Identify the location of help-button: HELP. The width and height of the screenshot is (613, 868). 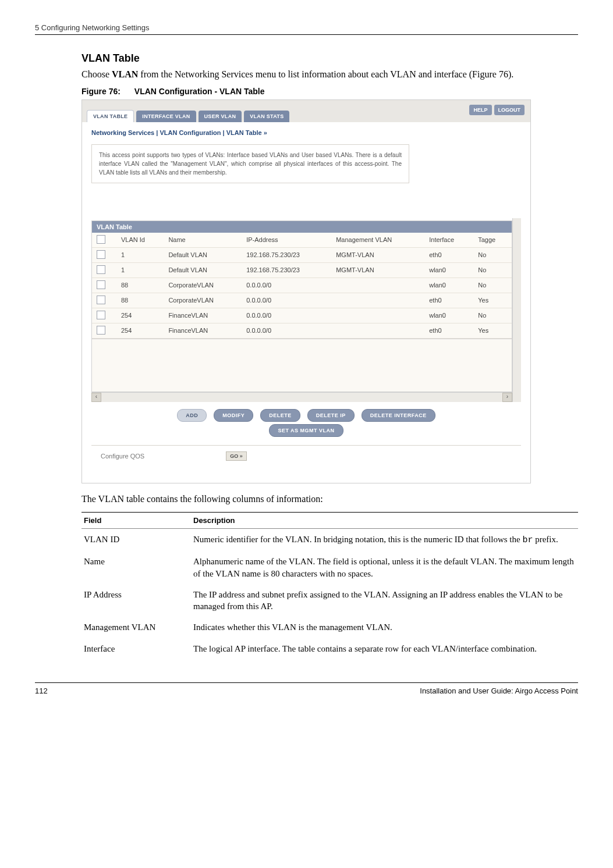
(480, 110).